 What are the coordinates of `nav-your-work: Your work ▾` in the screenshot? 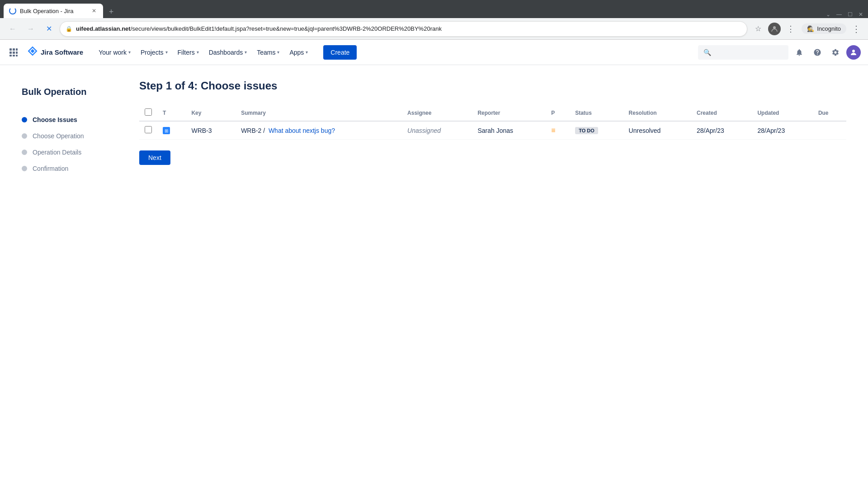 It's located at (115, 52).